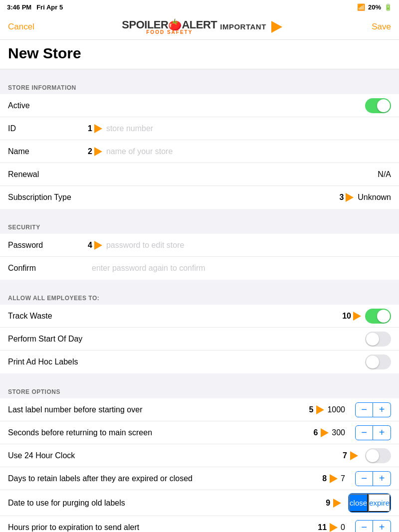  I want to click on active-toggle-track, so click(378, 106).